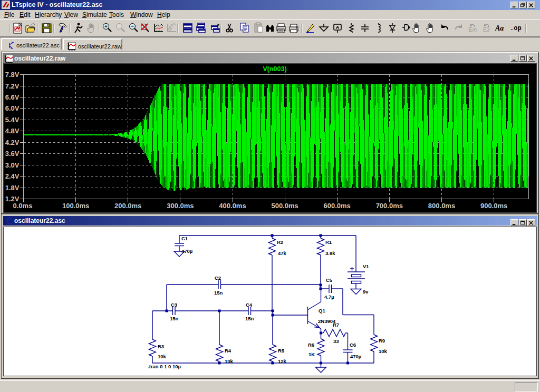  What do you see at coordinates (282, 351) in the screenshot?
I see `svg-text: R5` at bounding box center [282, 351].